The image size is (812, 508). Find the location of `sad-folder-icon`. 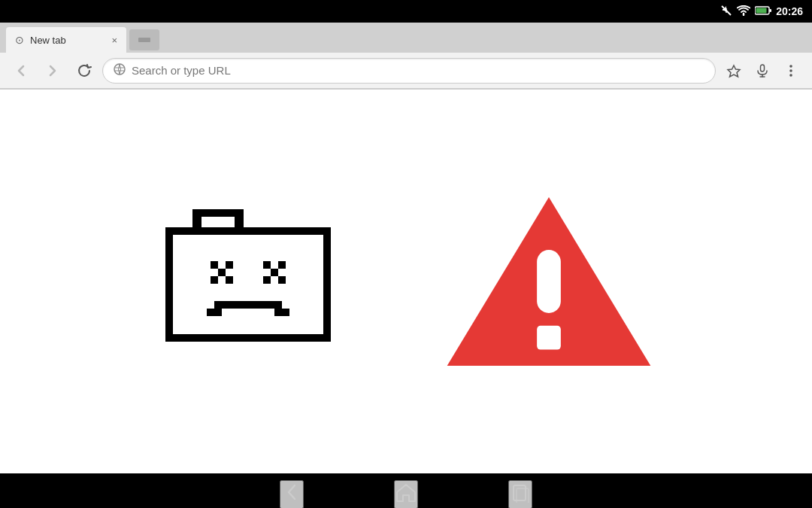

sad-folder-icon is located at coordinates (248, 281).